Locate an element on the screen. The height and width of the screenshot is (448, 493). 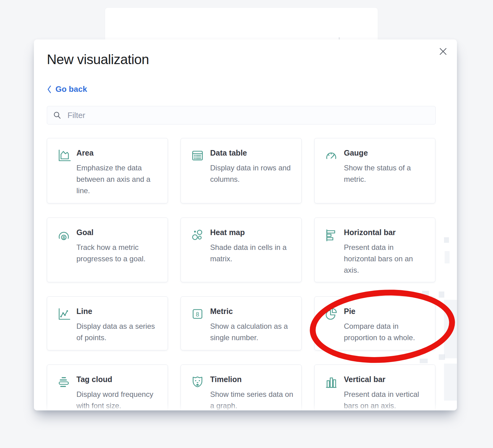
card-description: Display data as a series of points. is located at coordinates (118, 332).